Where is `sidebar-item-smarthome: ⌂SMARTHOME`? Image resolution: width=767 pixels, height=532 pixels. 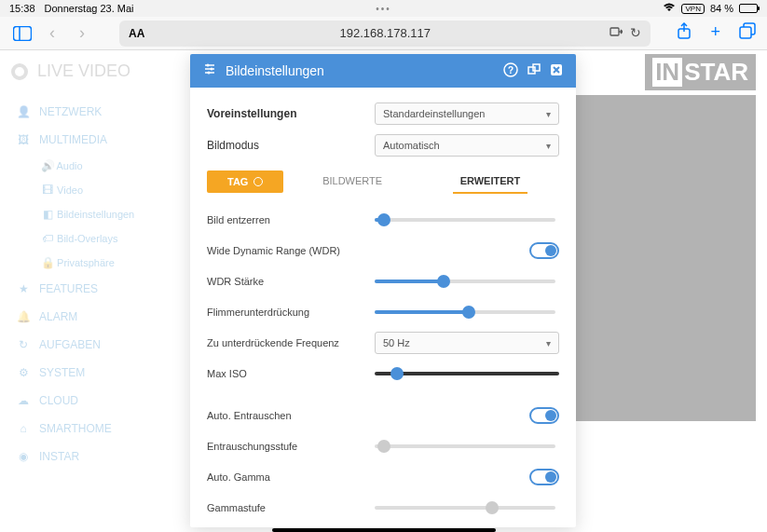
sidebar-item-smarthome: ⌂SMARTHOME is located at coordinates (94, 429).